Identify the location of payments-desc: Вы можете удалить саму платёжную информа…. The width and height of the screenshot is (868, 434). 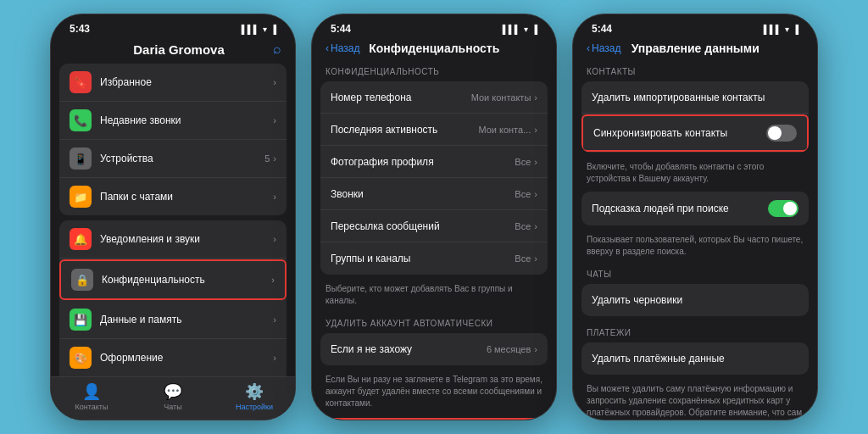
(695, 400).